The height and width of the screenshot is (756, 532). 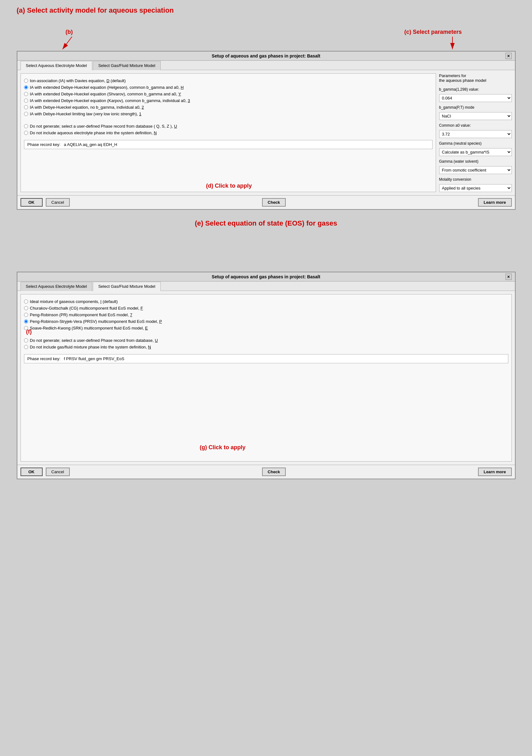 I want to click on param-b-gamma-mode-select: NaCl, so click(x=476, y=116).